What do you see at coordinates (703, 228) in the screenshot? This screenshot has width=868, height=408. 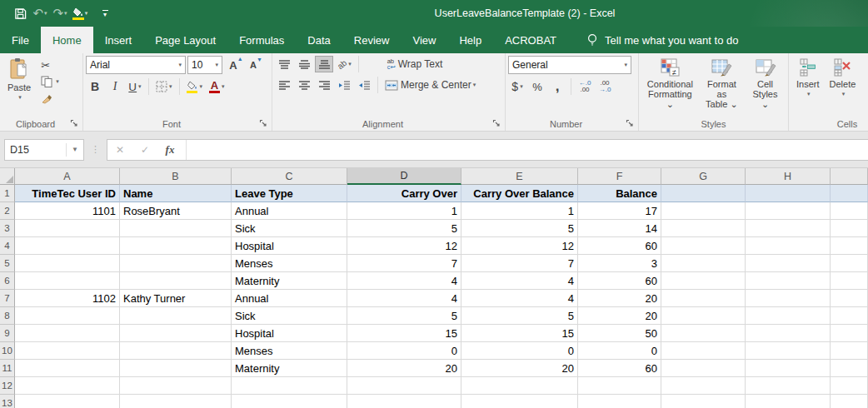 I see `cell-G3` at bounding box center [703, 228].